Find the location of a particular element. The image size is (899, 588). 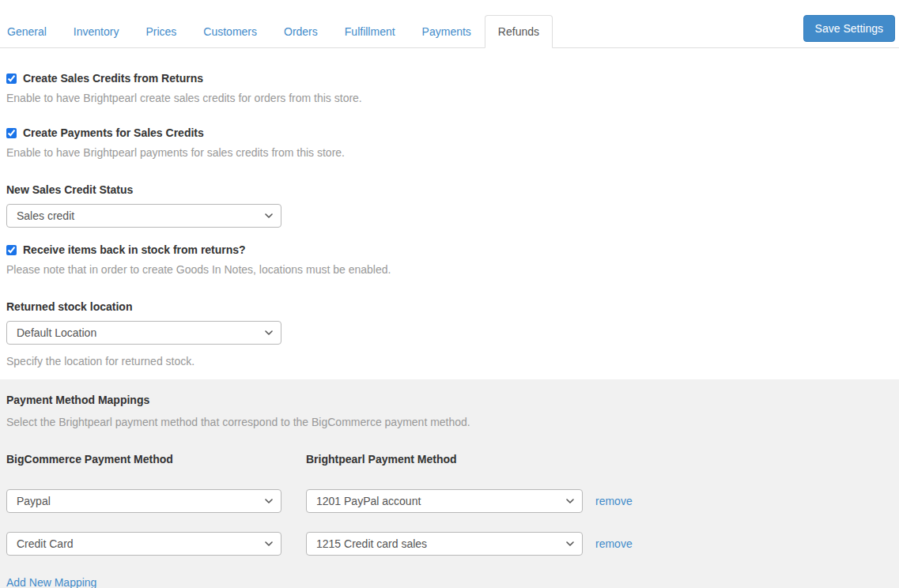

brightpearl-method-select-wrap: 1201 PayPal account is located at coordinates (444, 501).